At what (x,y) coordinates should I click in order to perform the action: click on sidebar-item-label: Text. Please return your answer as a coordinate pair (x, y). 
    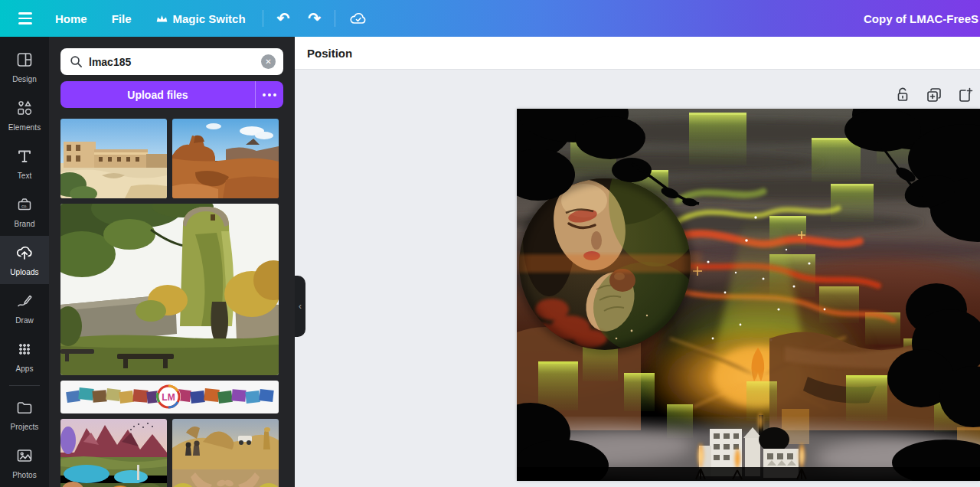
    Looking at the image, I should click on (24, 176).